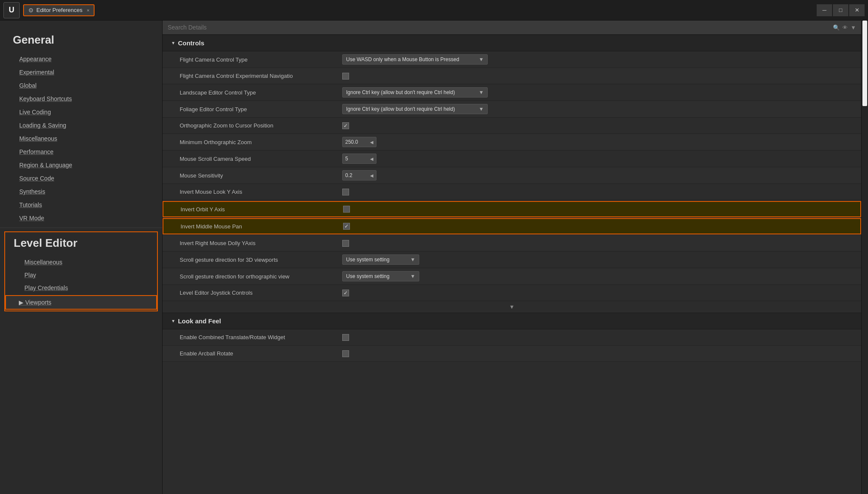 This screenshot has width=868, height=494. I want to click on row-value-2: Ignore Ctrl key (allow but don't require…, so click(597, 92).